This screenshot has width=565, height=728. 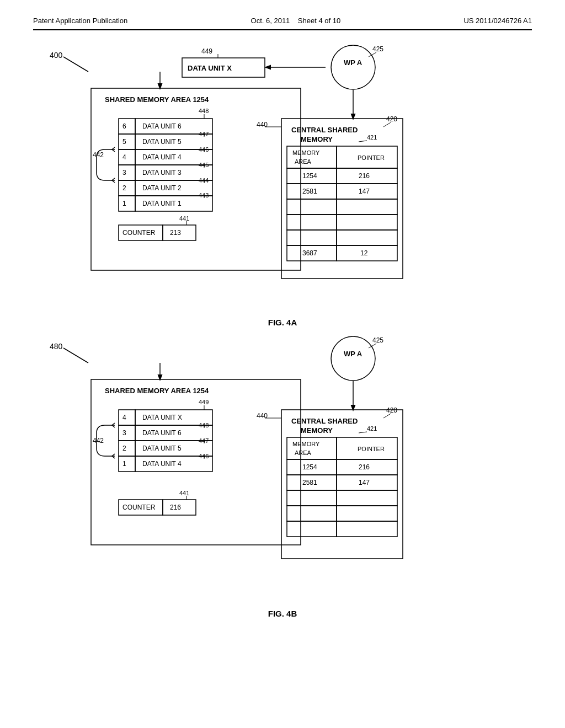 I want to click on fig4a-label: FIG. 4A, so click(x=282, y=322).